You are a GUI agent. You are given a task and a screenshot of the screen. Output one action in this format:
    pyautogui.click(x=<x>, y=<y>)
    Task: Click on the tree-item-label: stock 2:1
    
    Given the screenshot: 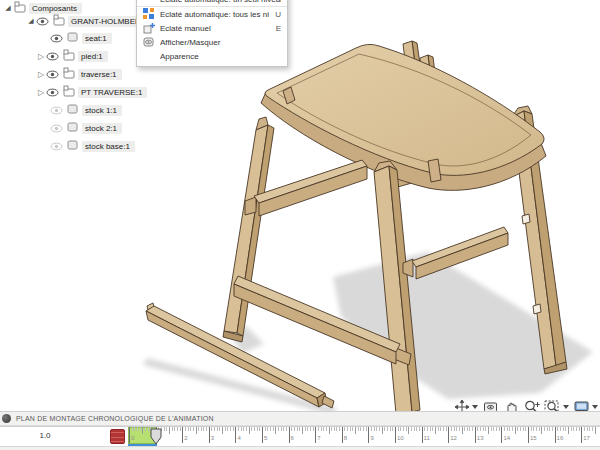 What is the action you would take?
    pyautogui.click(x=102, y=128)
    